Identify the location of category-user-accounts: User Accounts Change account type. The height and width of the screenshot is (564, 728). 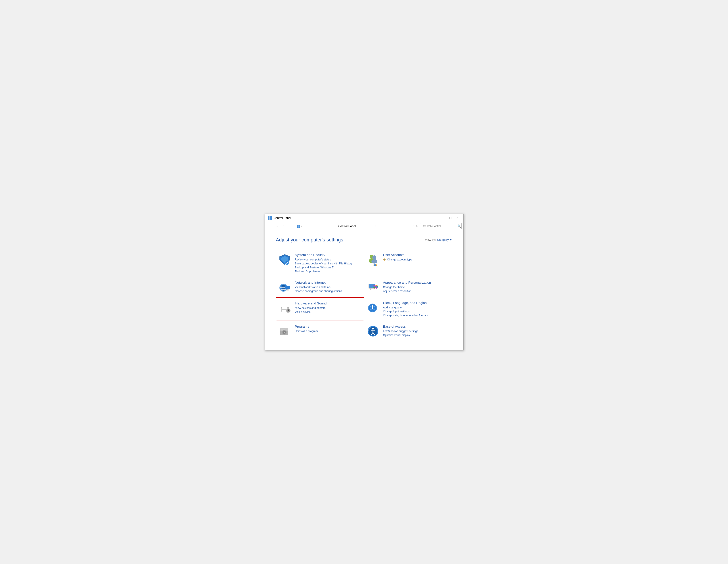
(408, 263).